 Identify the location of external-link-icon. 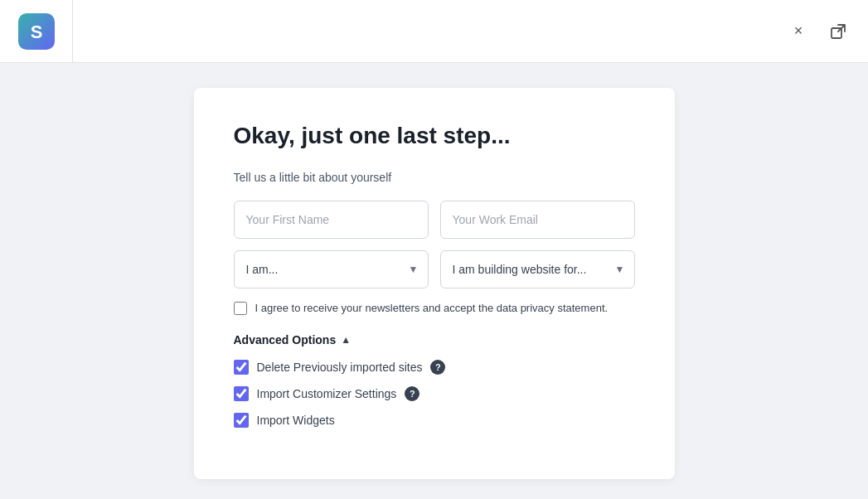
(838, 31).